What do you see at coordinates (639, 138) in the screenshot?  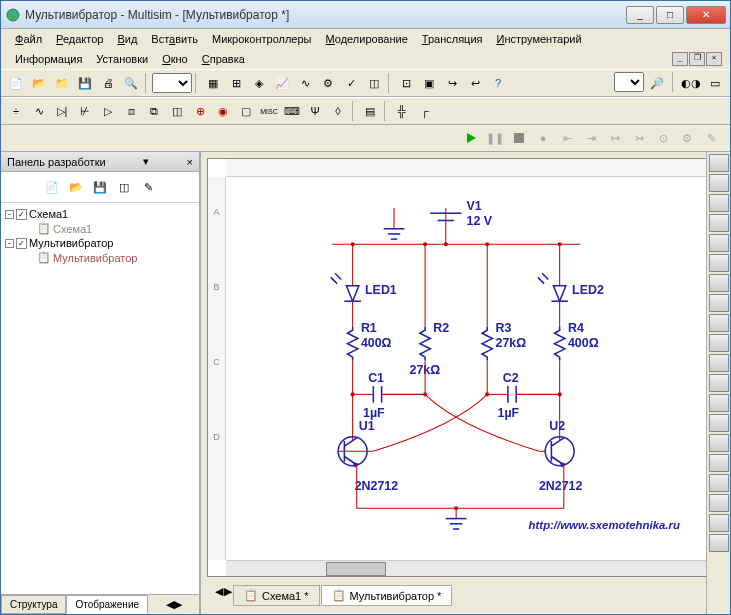 I see `step-icon: ↣` at bounding box center [639, 138].